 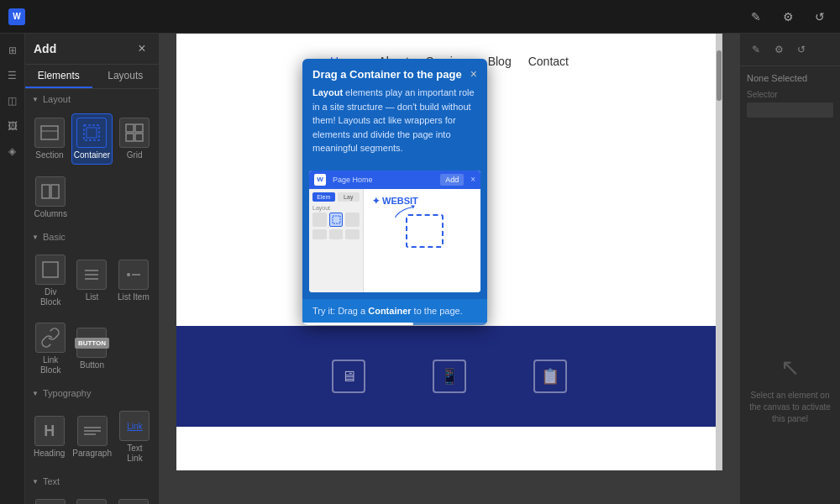 I want to click on cursor-icon: ↖, so click(x=790, y=368).